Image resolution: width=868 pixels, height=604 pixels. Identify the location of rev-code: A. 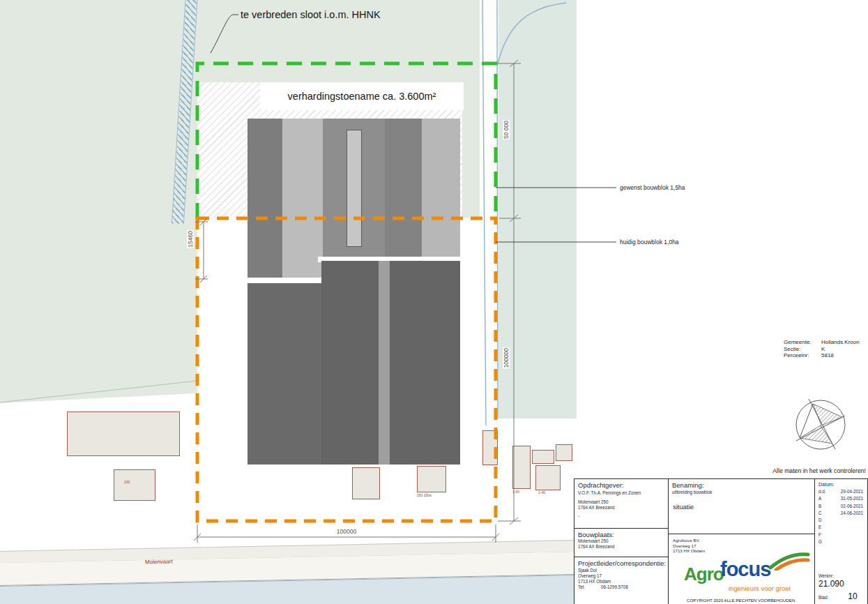
(820, 499).